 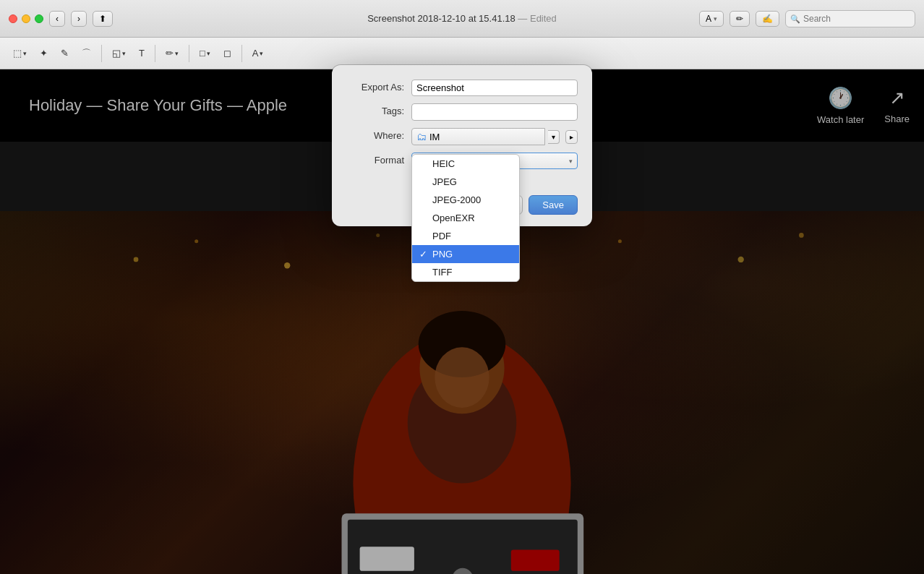 I want to click on fill-tool: ◻, so click(x=227, y=53).